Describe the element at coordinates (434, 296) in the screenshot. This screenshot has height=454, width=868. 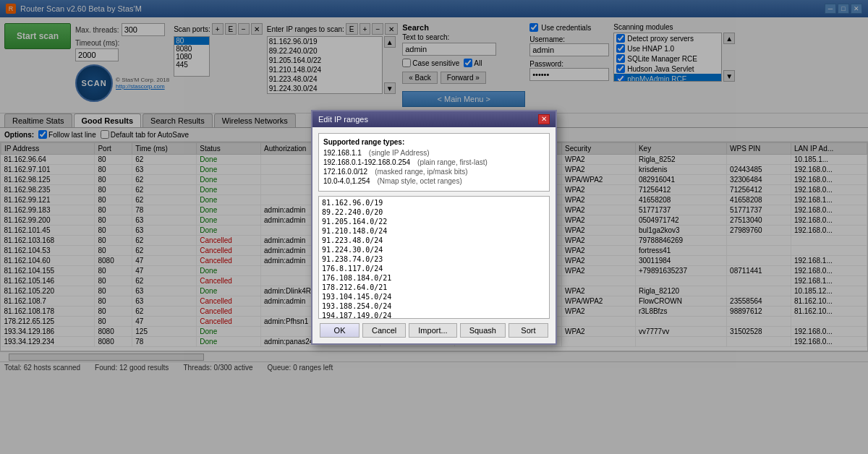
I see `modal-ip-item: 193.104.145.0/24` at that location.